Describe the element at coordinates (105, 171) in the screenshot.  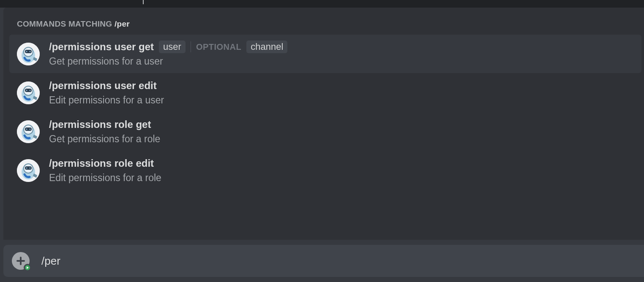
I see `command-content: /permissions role editEdit permissions f…` at that location.